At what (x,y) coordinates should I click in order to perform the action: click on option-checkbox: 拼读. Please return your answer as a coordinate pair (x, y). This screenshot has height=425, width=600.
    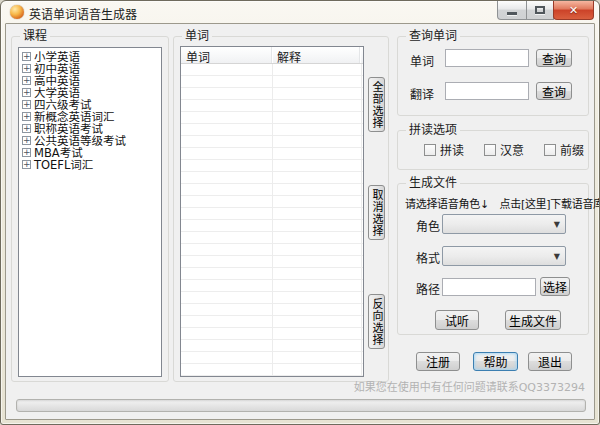
    Looking at the image, I should click on (444, 150).